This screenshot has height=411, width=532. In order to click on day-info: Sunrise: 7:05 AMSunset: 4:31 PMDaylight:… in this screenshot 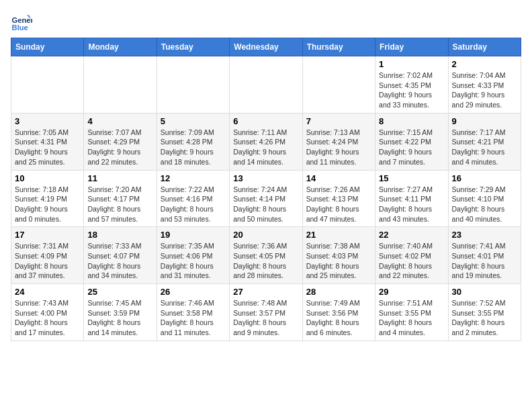, I will do `click(47, 148)`.